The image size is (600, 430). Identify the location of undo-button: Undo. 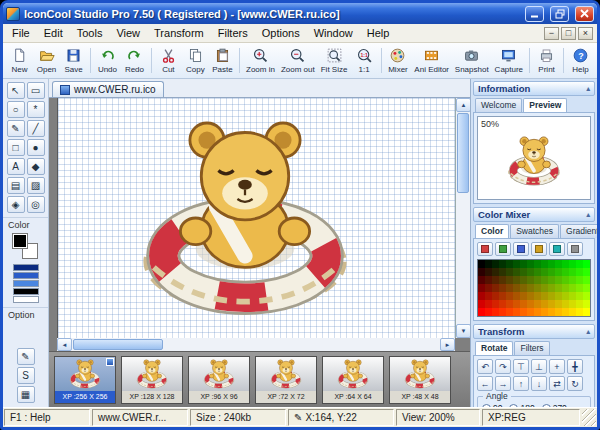
(108, 60).